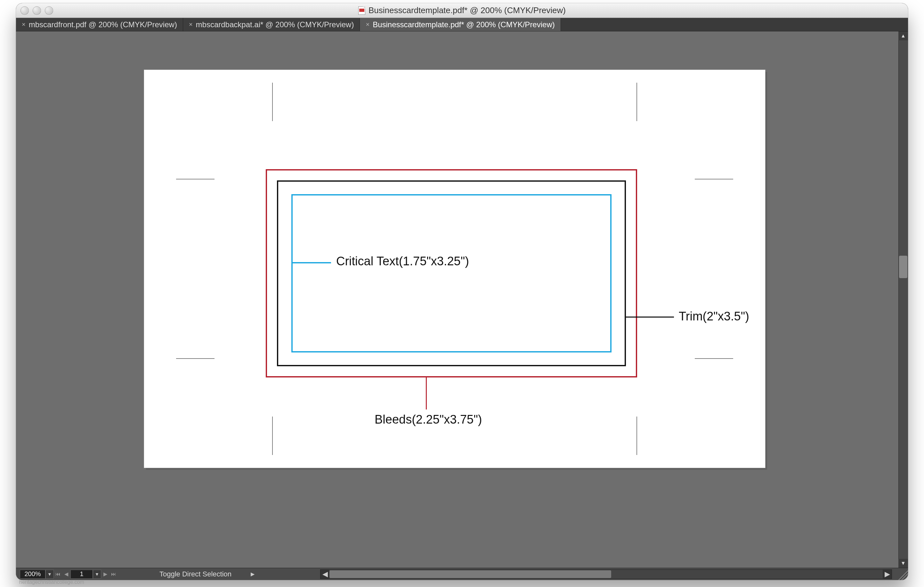 This screenshot has width=924, height=587. I want to click on tab-businesscardtemplate: × Businesscardtemplate.pdf* @ 200% (CMYK…, so click(460, 25).